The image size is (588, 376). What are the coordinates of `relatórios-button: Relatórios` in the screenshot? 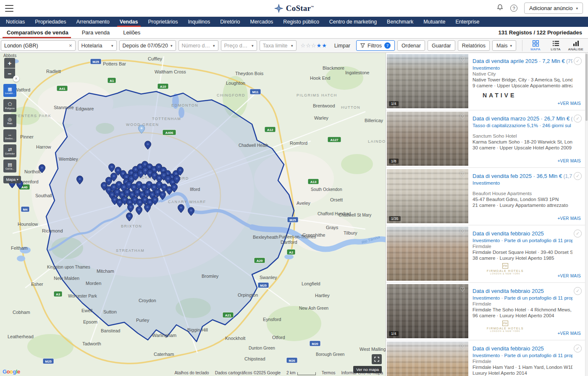 It's located at (474, 45).